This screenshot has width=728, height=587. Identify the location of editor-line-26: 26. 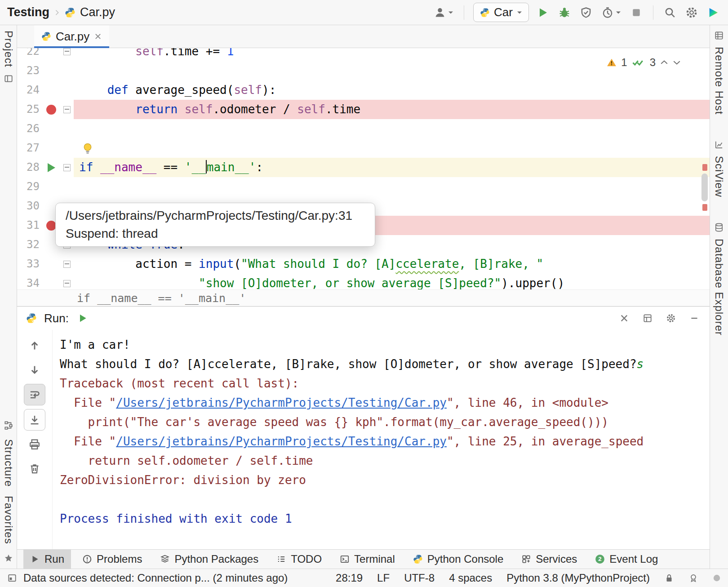
(363, 129).